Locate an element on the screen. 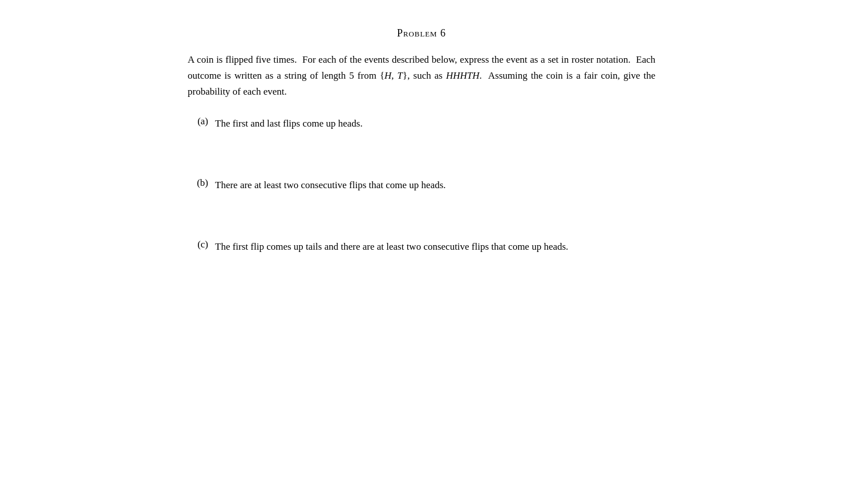  part-label-b: (b) is located at coordinates (201, 183).